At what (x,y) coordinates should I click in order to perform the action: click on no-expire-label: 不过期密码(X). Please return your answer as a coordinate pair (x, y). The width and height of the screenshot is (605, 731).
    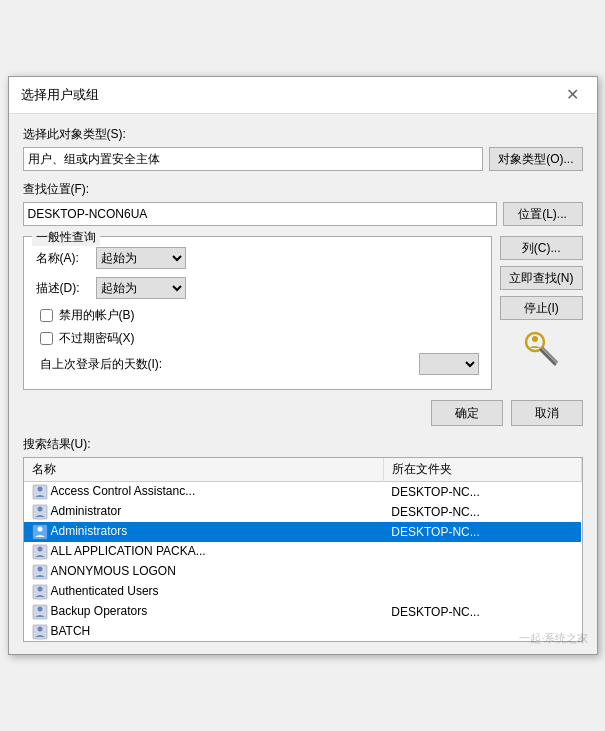
    Looking at the image, I should click on (97, 338).